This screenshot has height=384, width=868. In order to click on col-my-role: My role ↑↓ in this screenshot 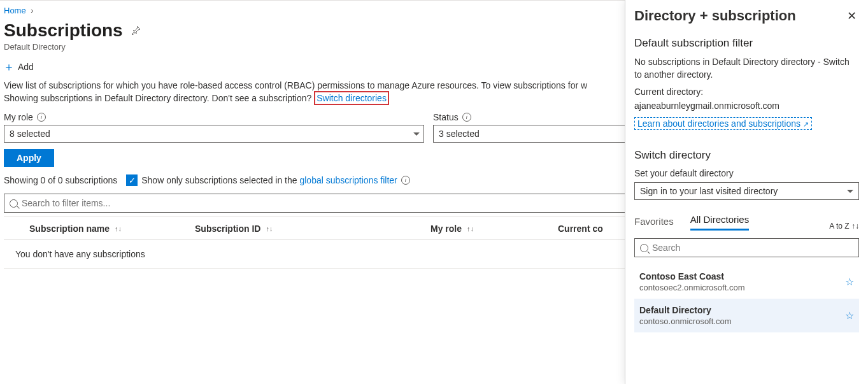, I will do `click(494, 229)`.